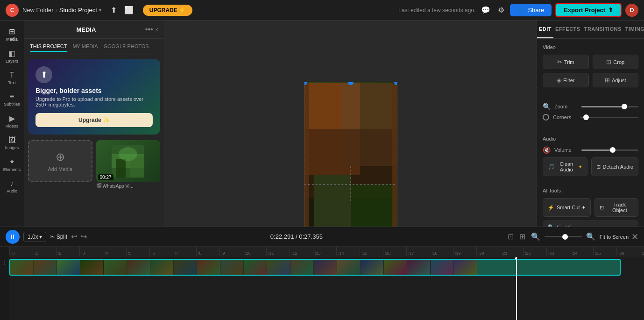  I want to click on sidebar-item-layers: ◧ Layers, so click(12, 56).